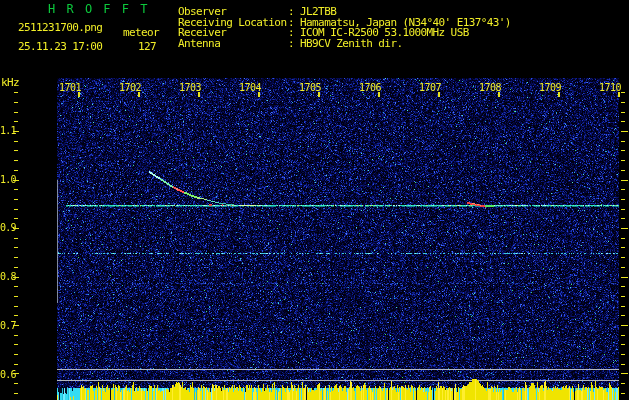 This screenshot has width=629, height=400. I want to click on y-tick-label: 1.0, so click(7, 180).